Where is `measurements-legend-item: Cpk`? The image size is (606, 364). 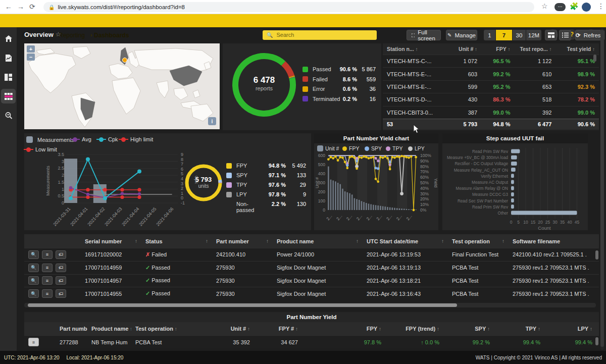 measurements-legend-item: Cpk is located at coordinates (109, 139).